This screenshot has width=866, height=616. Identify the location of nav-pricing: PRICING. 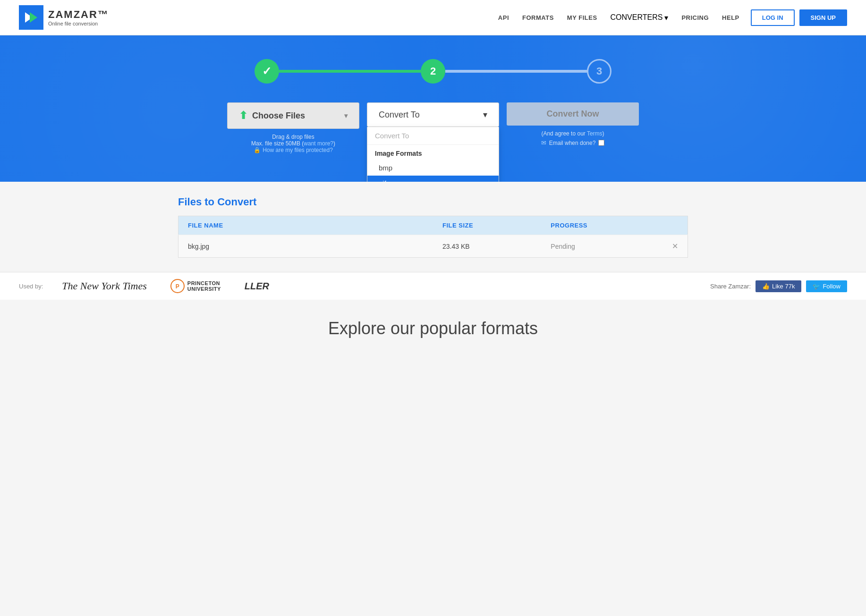
(695, 18).